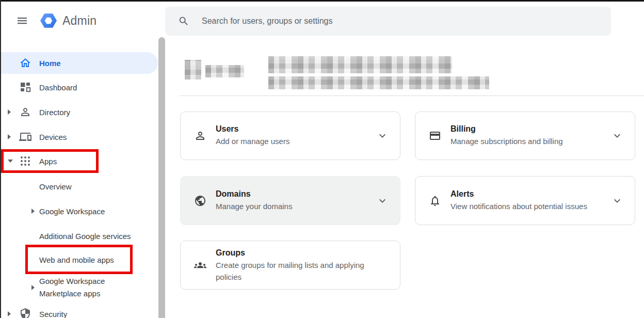  I want to click on sidebar-item-directory: Directory, so click(79, 112).